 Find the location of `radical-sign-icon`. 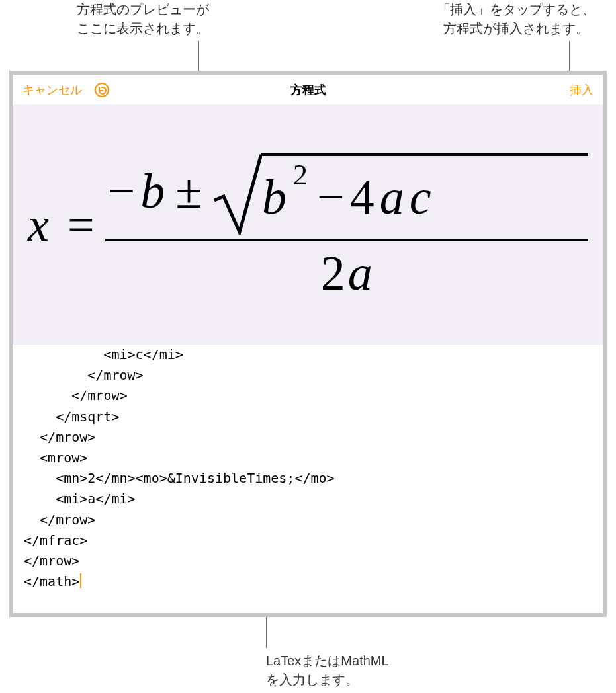

radical-sign-icon is located at coordinates (238, 192).